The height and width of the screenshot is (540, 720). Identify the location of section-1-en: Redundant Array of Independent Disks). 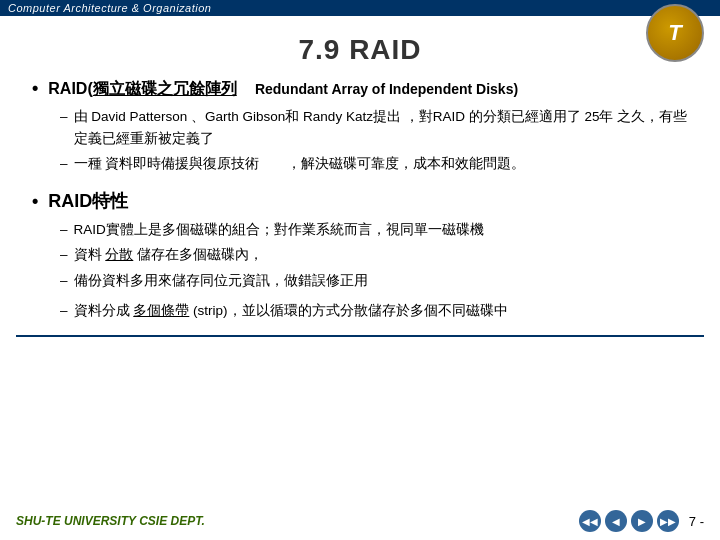
(380, 89).